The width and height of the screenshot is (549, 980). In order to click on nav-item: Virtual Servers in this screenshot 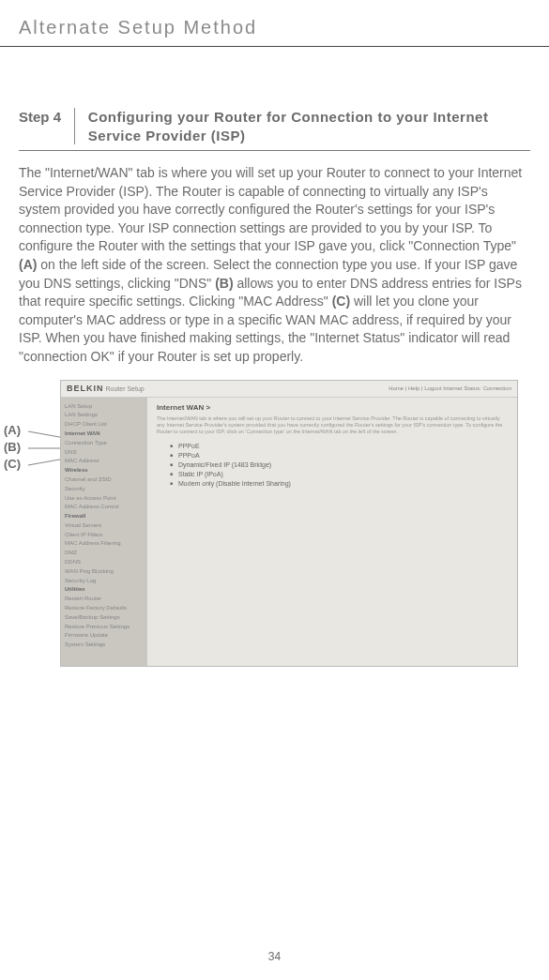, I will do `click(104, 526)`.